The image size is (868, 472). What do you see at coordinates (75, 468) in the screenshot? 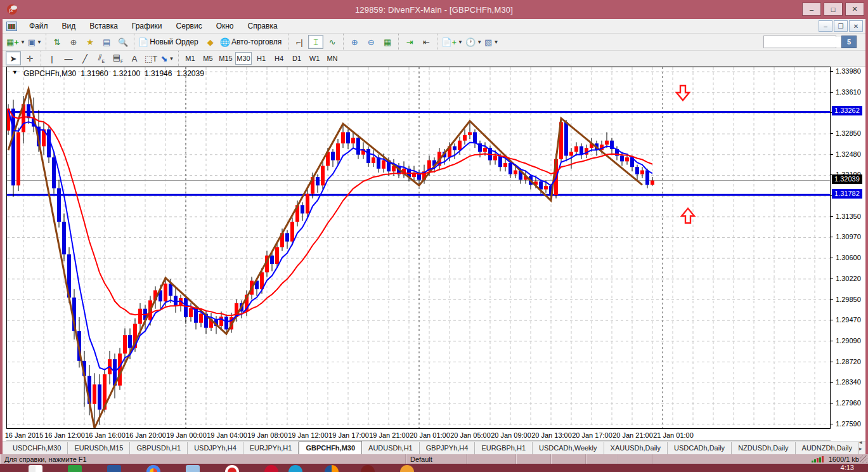
I see `taskbar-app-icon-store` at bounding box center [75, 468].